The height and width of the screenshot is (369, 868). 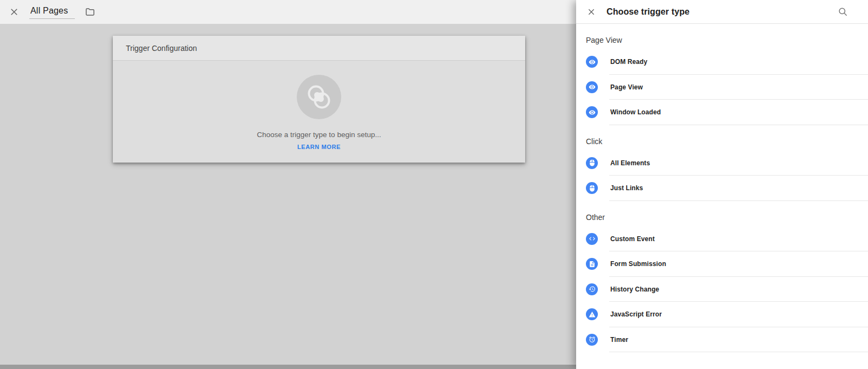 What do you see at coordinates (722, 12) in the screenshot?
I see `panel-header: Choose trigger type` at bounding box center [722, 12].